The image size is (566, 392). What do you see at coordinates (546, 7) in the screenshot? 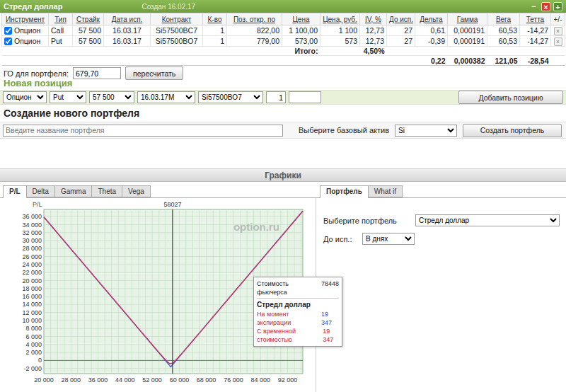
I see `close-icon: ×` at bounding box center [546, 7].